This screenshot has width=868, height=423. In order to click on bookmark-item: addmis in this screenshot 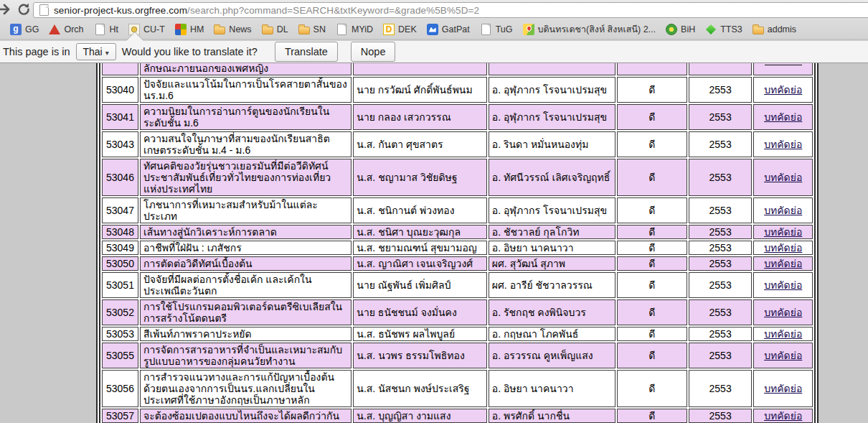, I will do `click(775, 29)`.